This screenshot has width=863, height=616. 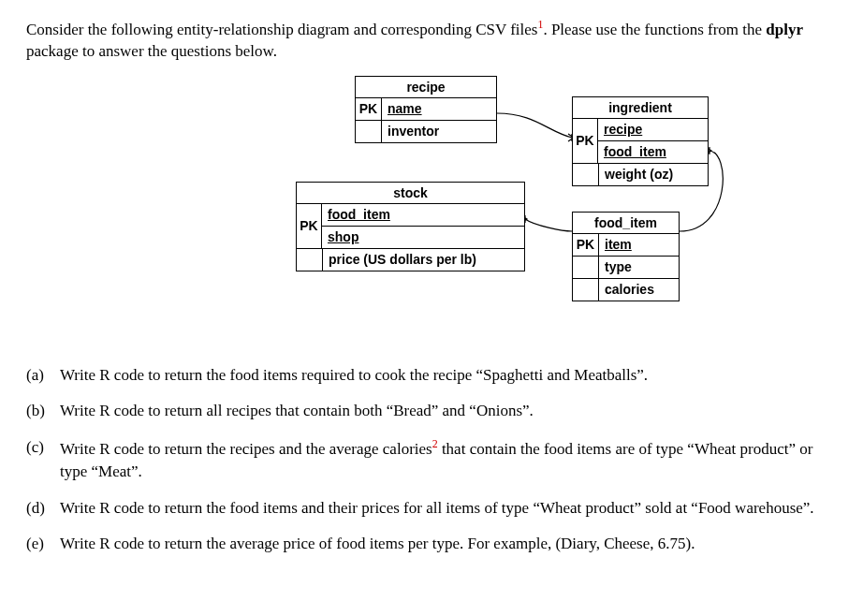 What do you see at coordinates (423, 238) in the screenshot?
I see `entity-stock-attr-shop: shop` at bounding box center [423, 238].